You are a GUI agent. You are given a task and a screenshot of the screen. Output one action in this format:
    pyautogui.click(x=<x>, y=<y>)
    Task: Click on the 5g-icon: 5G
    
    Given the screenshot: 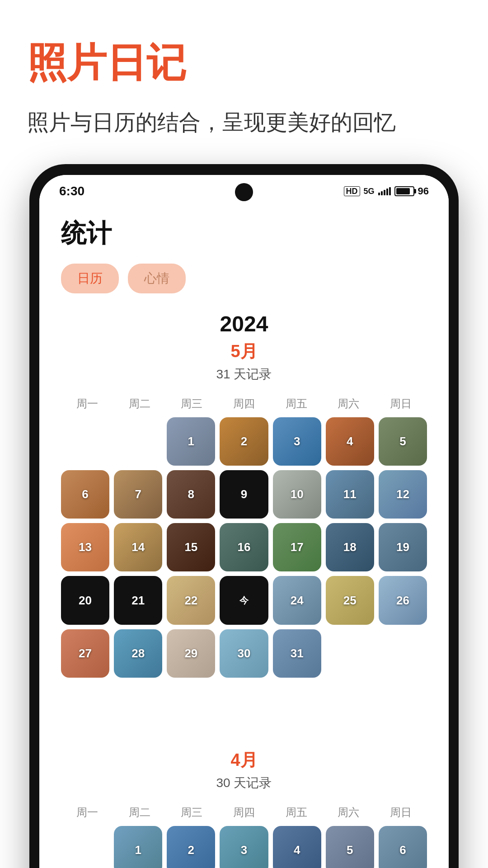 What is the action you would take?
    pyautogui.click(x=369, y=192)
    